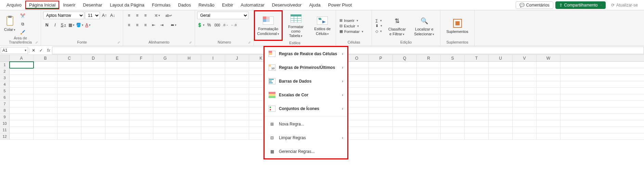 The height and width of the screenshot is (181, 644). I want to click on tab-revisao: Revisão, so click(207, 5).